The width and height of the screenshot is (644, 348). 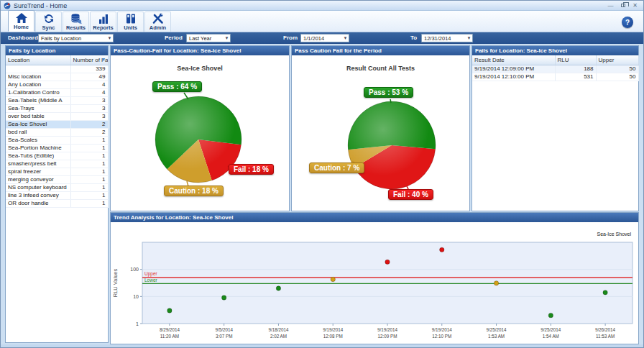 I want to click on column-header-result-date: Result Date, so click(x=513, y=60).